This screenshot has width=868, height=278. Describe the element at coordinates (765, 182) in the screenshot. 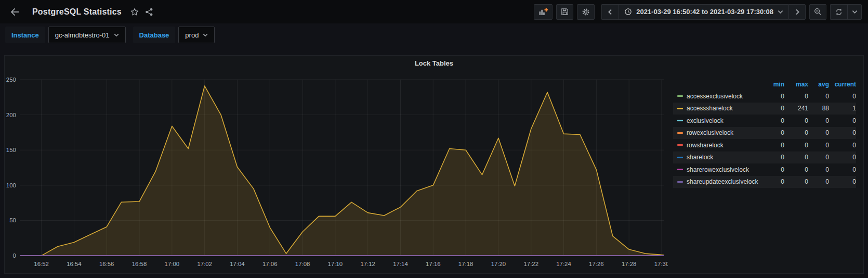

I see `legend-row: shareupdateexclusivelock0000` at that location.